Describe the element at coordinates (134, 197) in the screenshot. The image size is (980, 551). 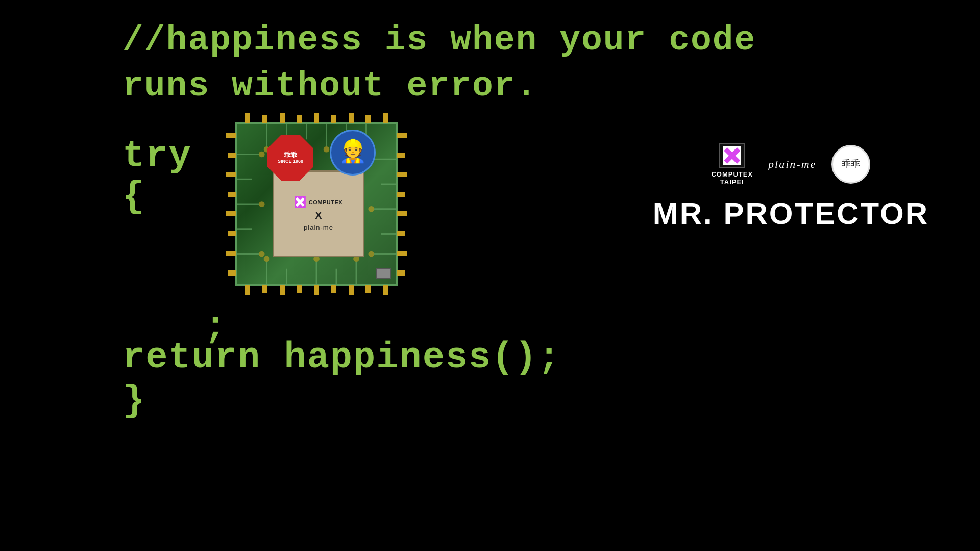
I see `code-open-brace: {` at that location.